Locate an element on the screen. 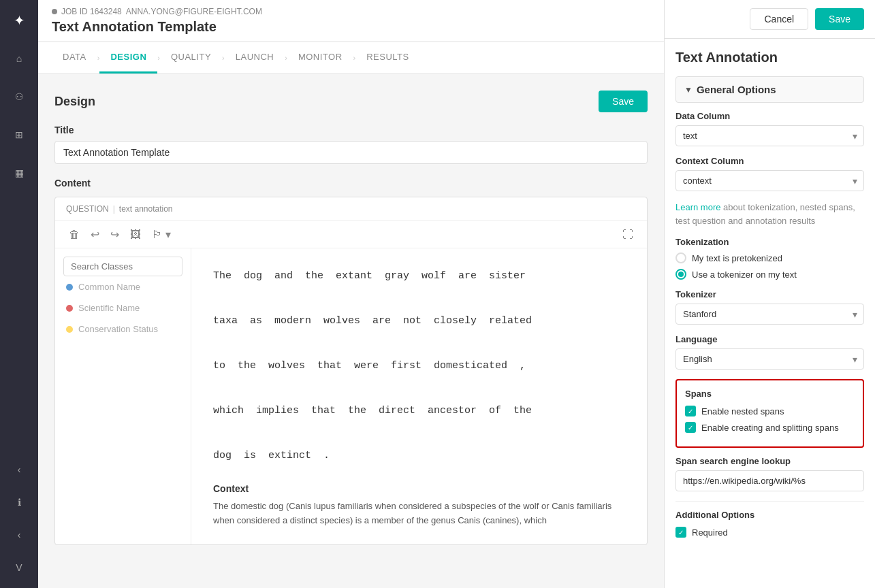 Image resolution: width=875 pixels, height=588 pixels. additional-options-title: Additional Options is located at coordinates (769, 514).